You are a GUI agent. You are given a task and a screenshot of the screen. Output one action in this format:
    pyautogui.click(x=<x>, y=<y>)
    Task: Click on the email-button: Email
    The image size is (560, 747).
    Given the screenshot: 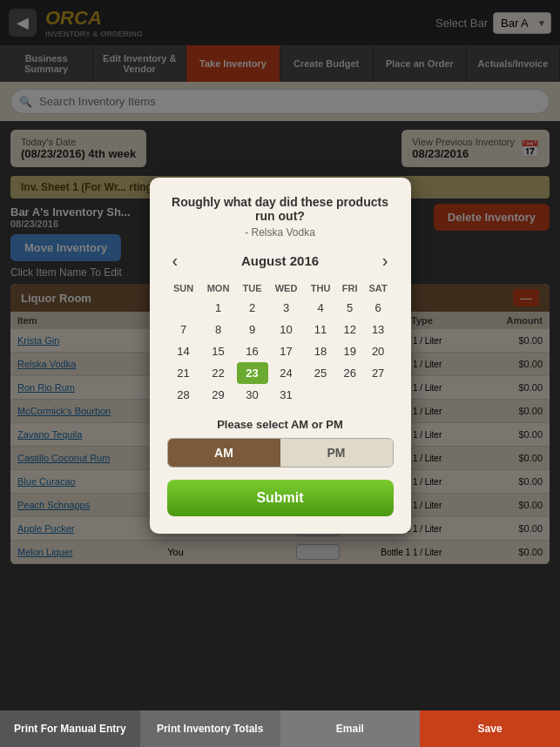 What is the action you would take?
    pyautogui.click(x=350, y=729)
    